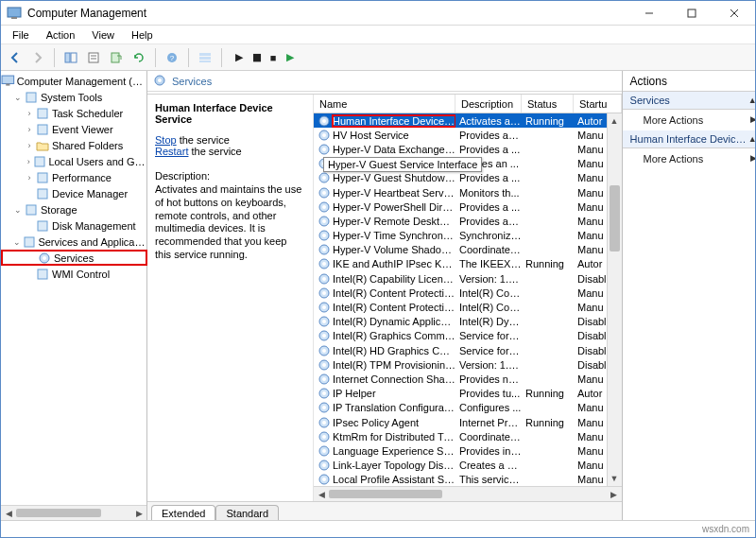 This screenshot has height=538, width=756. Describe the element at coordinates (460, 350) in the screenshot. I see `service-row: Intel(R) HD Graphics Control... Service …` at that location.